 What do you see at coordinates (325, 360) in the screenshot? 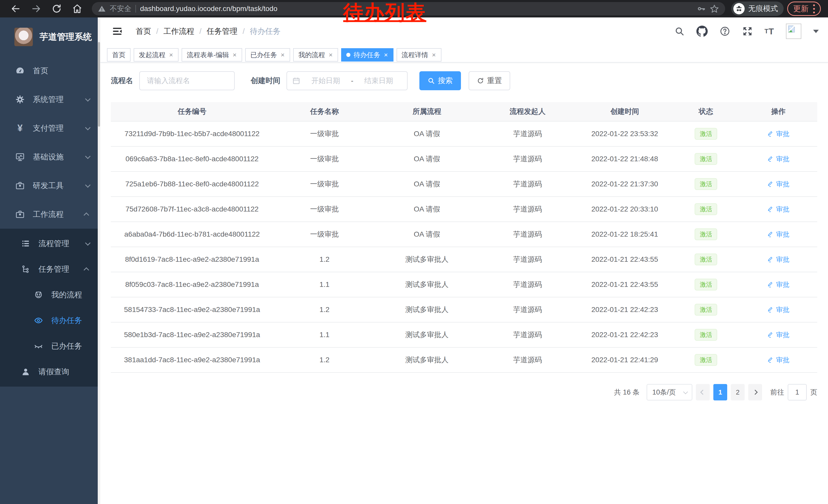
I see `cell-task-name: 1.2` at bounding box center [325, 360].